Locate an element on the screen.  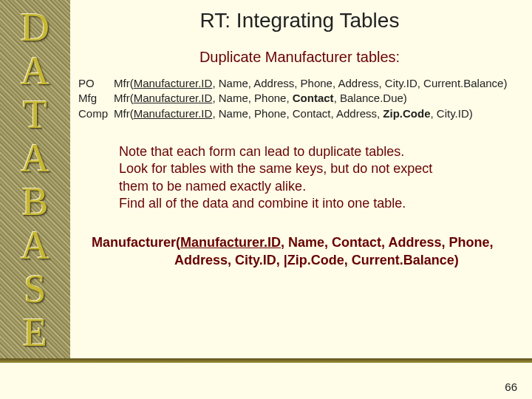
schema-prefix: PO is located at coordinates (96, 83).